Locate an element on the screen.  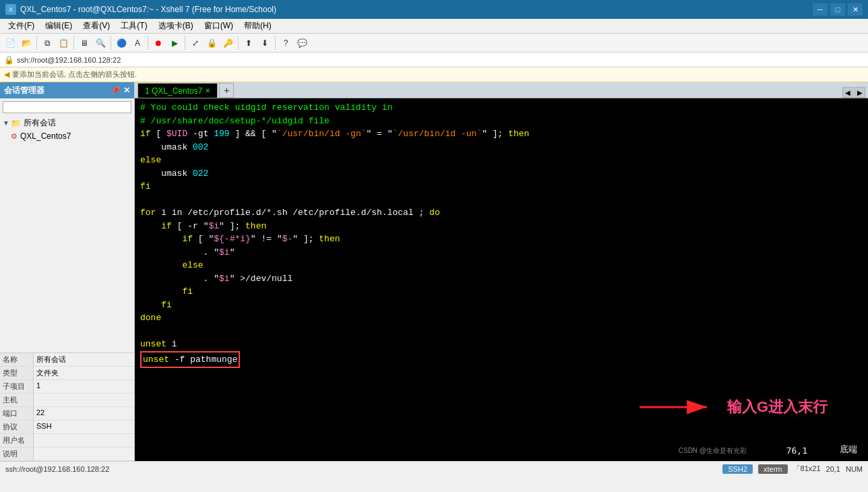
sidebar-title: 会话管理器 is located at coordinates (24, 90).